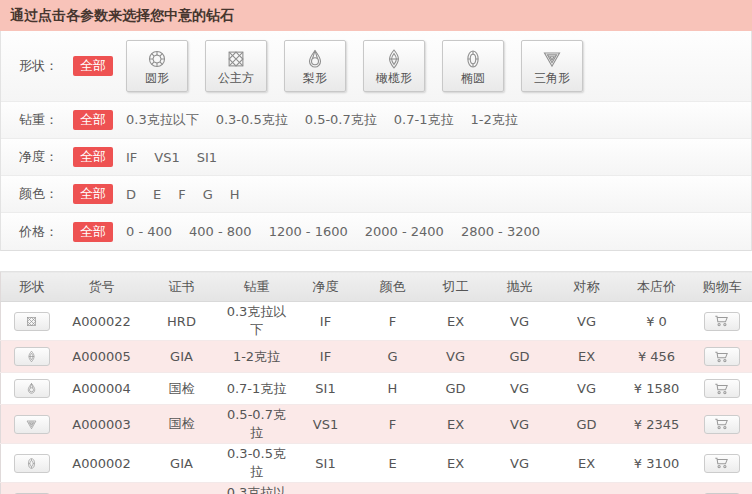 Image resolution: width=752 pixels, height=494 pixels. What do you see at coordinates (257, 287) in the screenshot?
I see `col-header-carat: 钻重` at bounding box center [257, 287].